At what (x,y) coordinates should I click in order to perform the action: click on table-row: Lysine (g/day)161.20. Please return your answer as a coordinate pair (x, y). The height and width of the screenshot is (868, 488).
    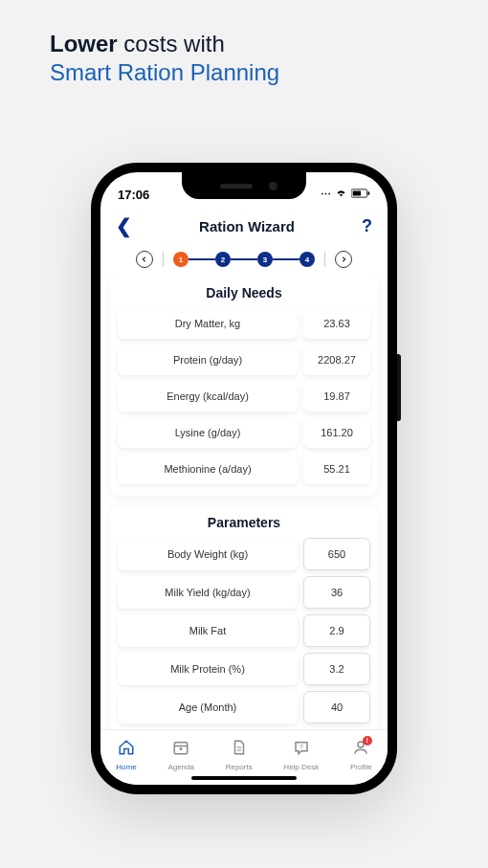
    Looking at the image, I should click on (244, 433).